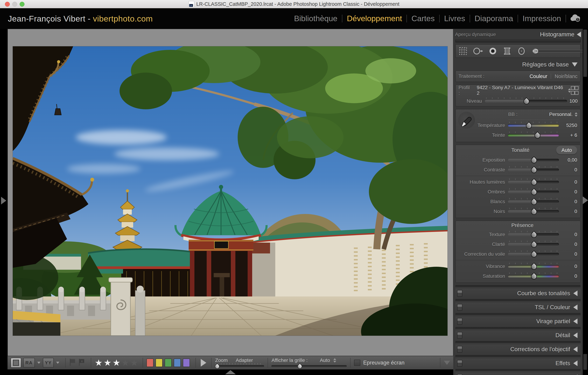 This screenshot has height=375, width=588. What do you see at coordinates (187, 363) in the screenshot?
I see `color-label-purple` at bounding box center [187, 363].